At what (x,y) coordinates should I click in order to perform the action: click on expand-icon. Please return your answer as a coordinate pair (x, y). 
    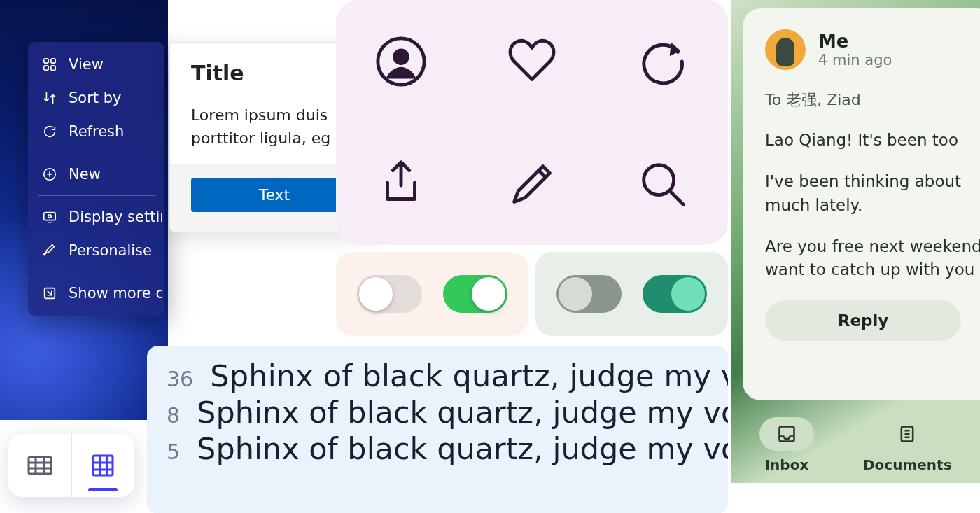
    Looking at the image, I should click on (50, 293).